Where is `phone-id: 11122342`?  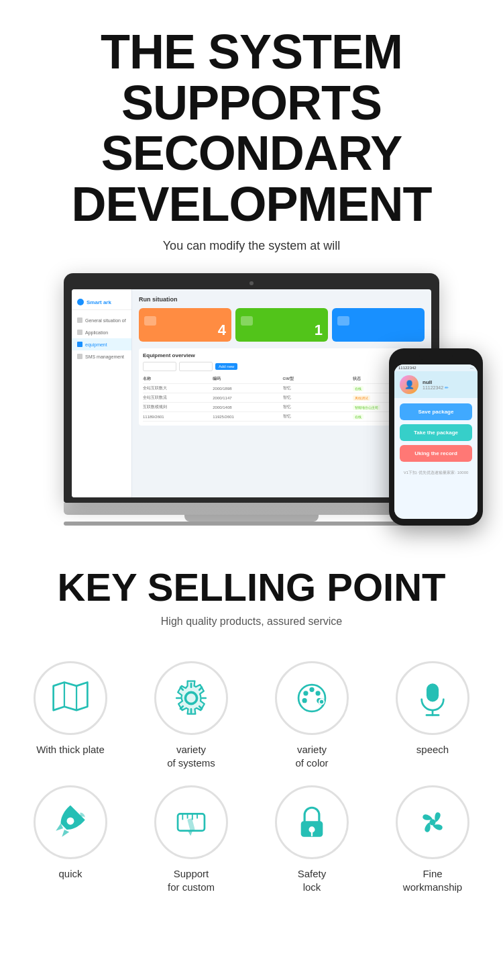 phone-id: 11122342 is located at coordinates (433, 388).